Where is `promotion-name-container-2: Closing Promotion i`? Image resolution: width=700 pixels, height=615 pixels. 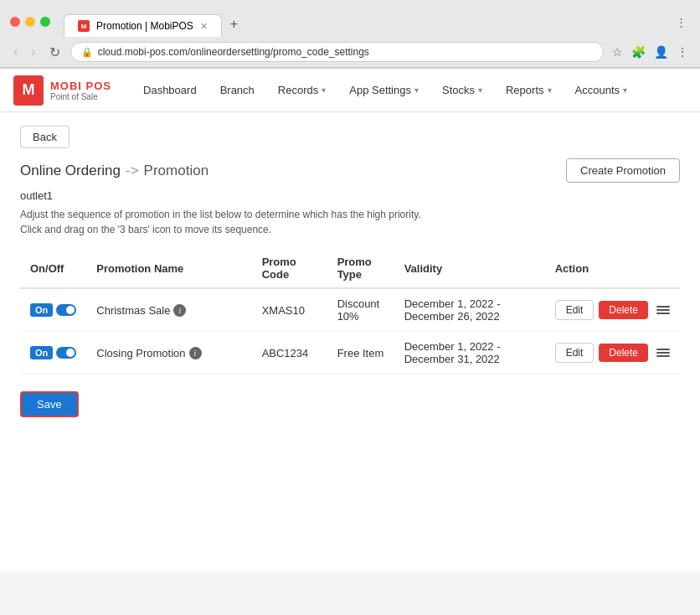
promotion-name-container-2: Closing Promotion i is located at coordinates (169, 354).